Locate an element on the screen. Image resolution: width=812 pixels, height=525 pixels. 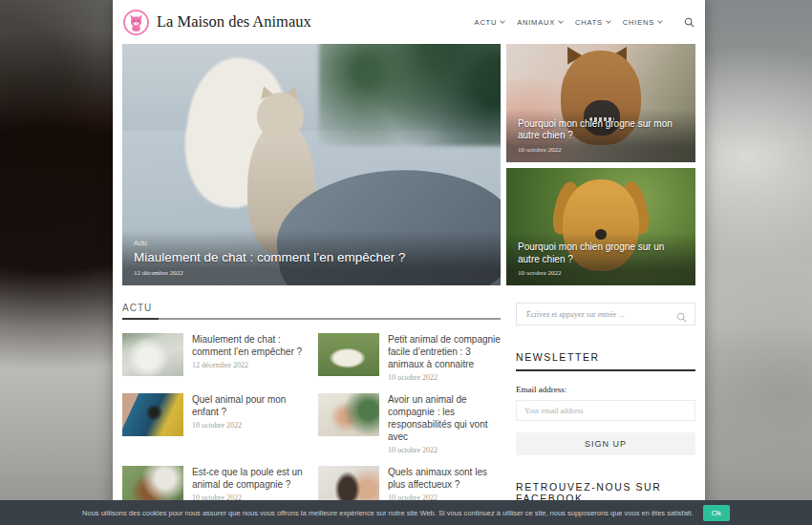
hero-title: Miaulement de chat : comment l’en empêch… is located at coordinates (311, 258).